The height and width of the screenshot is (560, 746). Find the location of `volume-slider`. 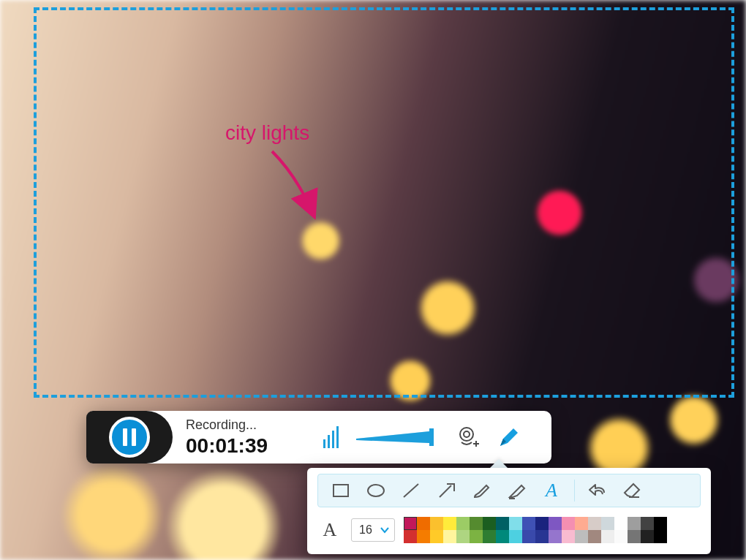

volume-slider is located at coordinates (400, 437).